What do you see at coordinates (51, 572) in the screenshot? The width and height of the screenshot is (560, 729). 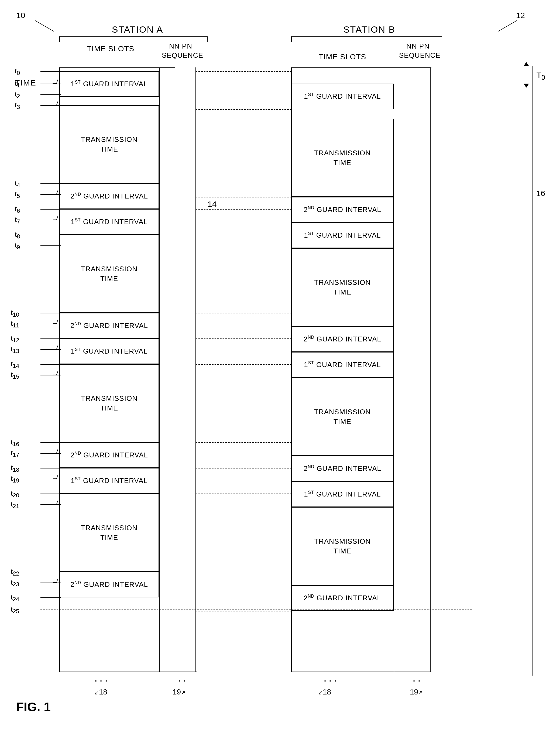 I see `t22-line` at bounding box center [51, 572].